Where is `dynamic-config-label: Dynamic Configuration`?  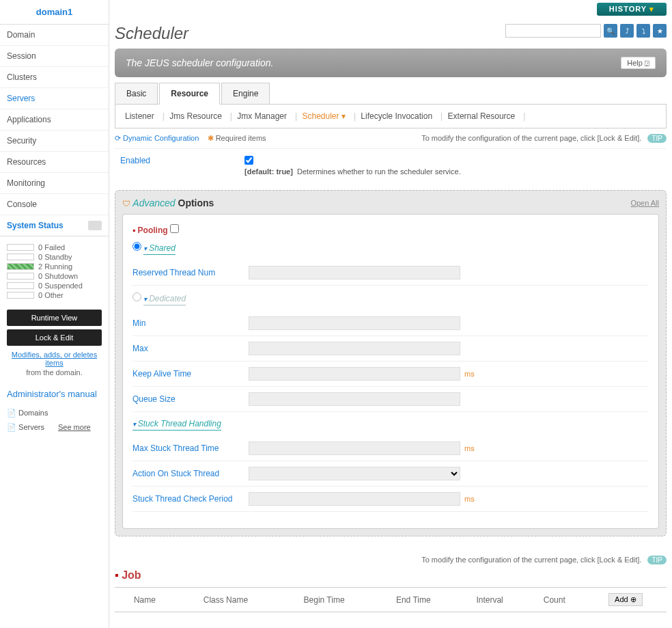
dynamic-config-label: Dynamic Configuration is located at coordinates (157, 138).